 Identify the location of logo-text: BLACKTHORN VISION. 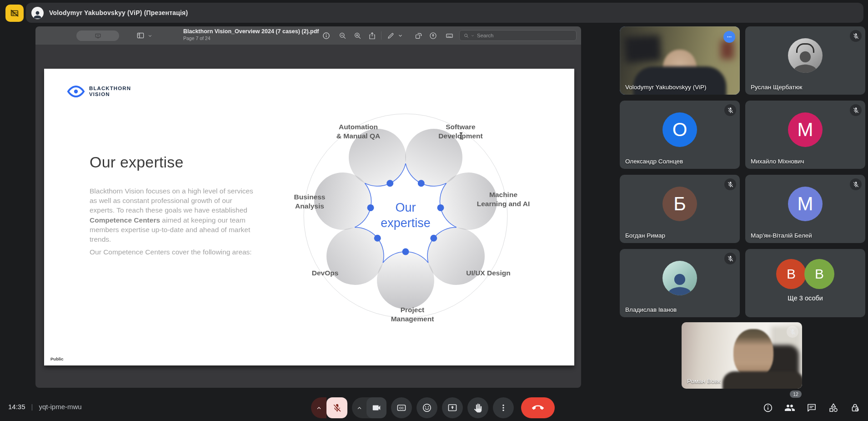
(110, 91).